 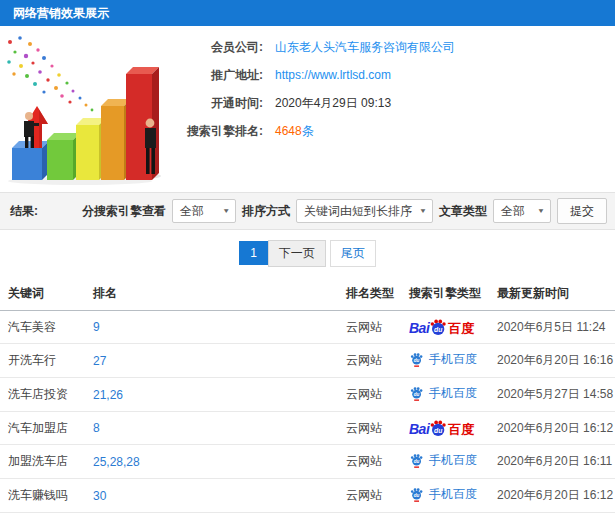 What do you see at coordinates (24, 212) in the screenshot?
I see `result-label: 结果:` at bounding box center [24, 212].